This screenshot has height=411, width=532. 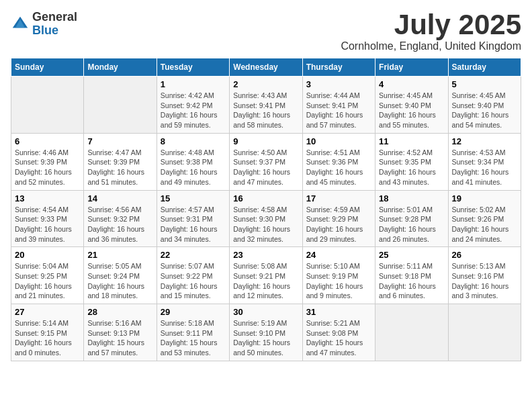 I want to click on day-number: 20, so click(x=47, y=255).